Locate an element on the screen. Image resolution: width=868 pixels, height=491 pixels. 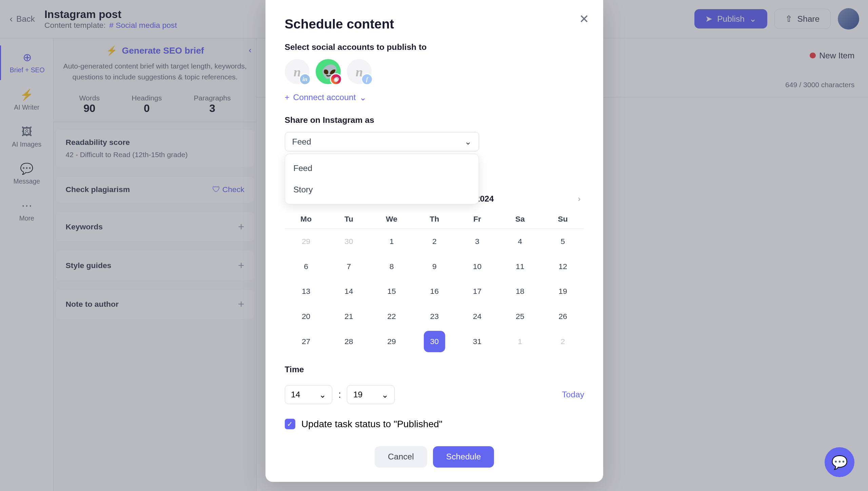
today-button: Today is located at coordinates (573, 395).